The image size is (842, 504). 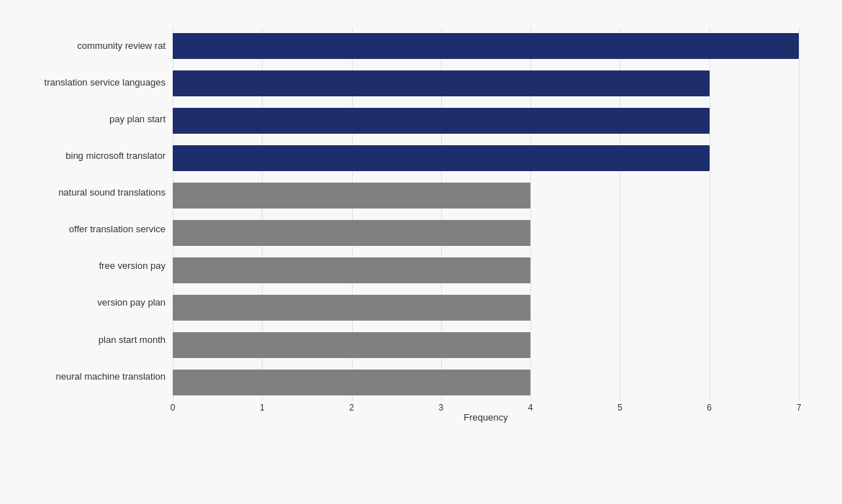 I want to click on y-label: natural sound translations, so click(x=112, y=193).